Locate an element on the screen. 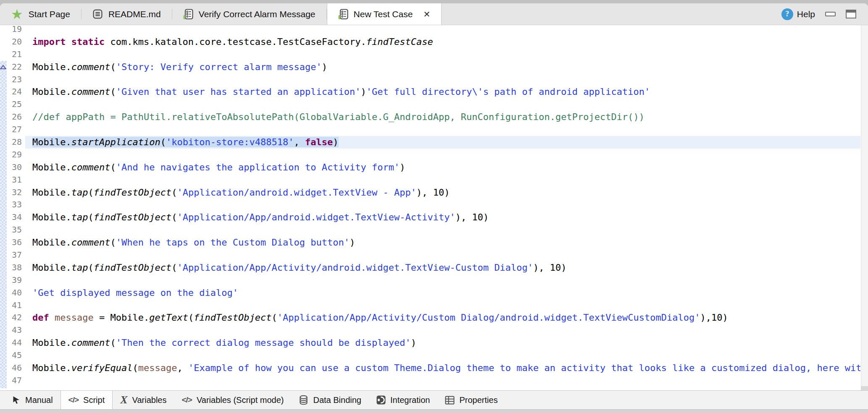 This screenshot has width=868, height=413. code-row: 20import static com.kms.katalon.core.tes… is located at coordinates (430, 42).